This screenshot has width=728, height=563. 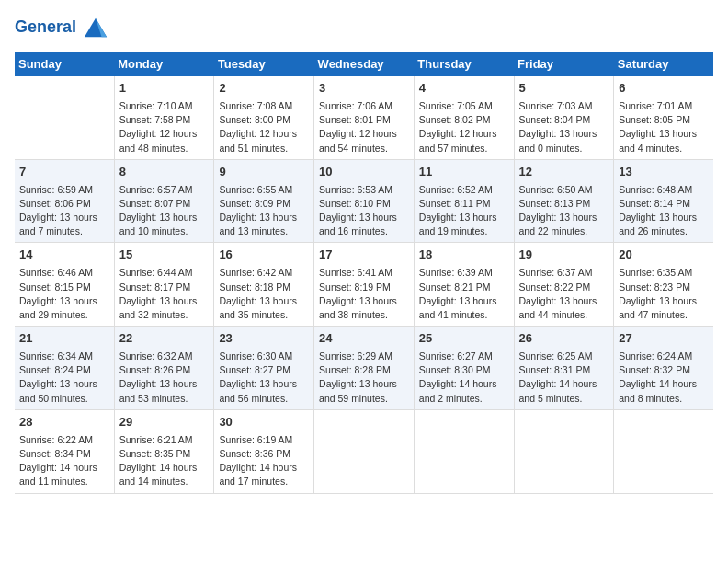 What do you see at coordinates (564, 127) in the screenshot?
I see `day-info: Sunrise: 7:03 AM Sunset: 8:04 PM Dayligh…` at bounding box center [564, 127].